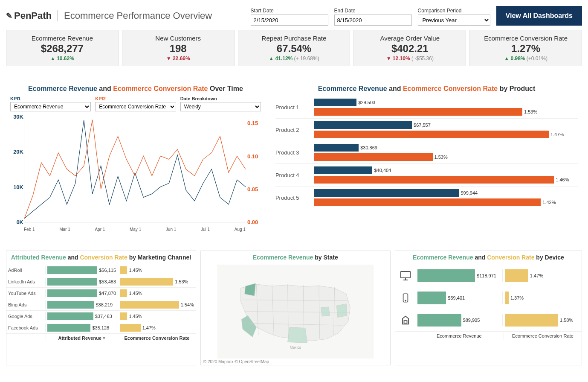 The width and height of the screenshot is (588, 382). What do you see at coordinates (101, 305) in the screenshot?
I see `channel-row: Bing Ads $38,219 1.54%` at bounding box center [101, 305].